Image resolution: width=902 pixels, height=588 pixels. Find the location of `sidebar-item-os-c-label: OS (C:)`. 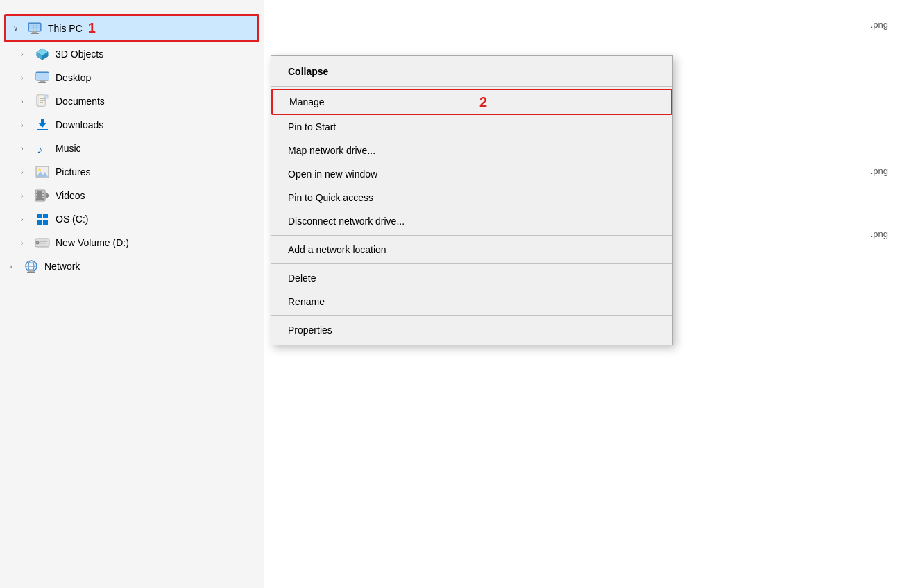

sidebar-item-os-c-label: OS (C:) is located at coordinates (72, 219).